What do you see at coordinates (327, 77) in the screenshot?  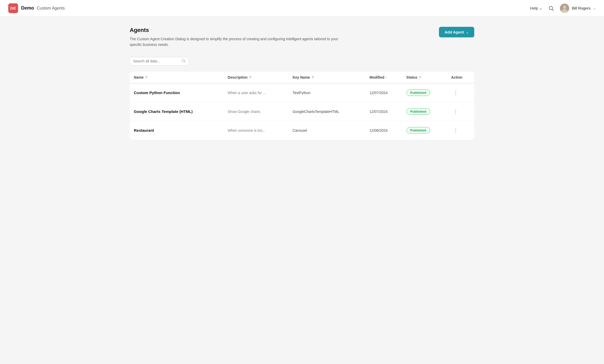 I see `col-header-keyname: Key Name ⇵` at bounding box center [327, 77].